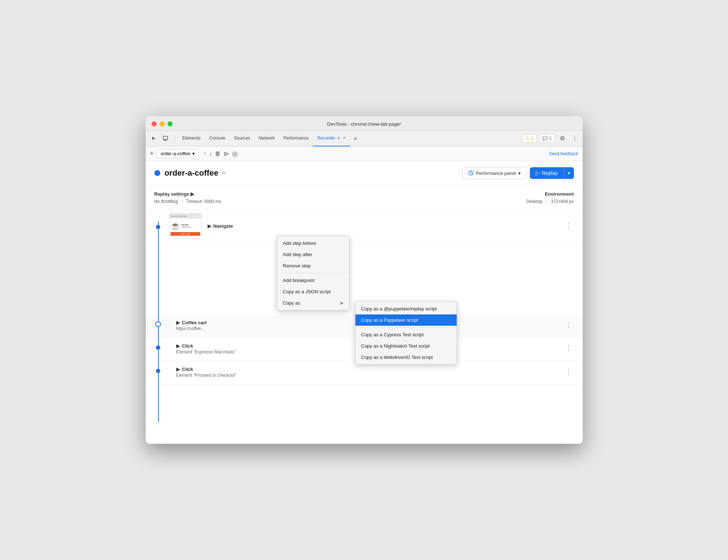 This screenshot has width=728, height=560. Describe the element at coordinates (342, 303) in the screenshot. I see `submenu-arrow-icon: ▶` at that location.